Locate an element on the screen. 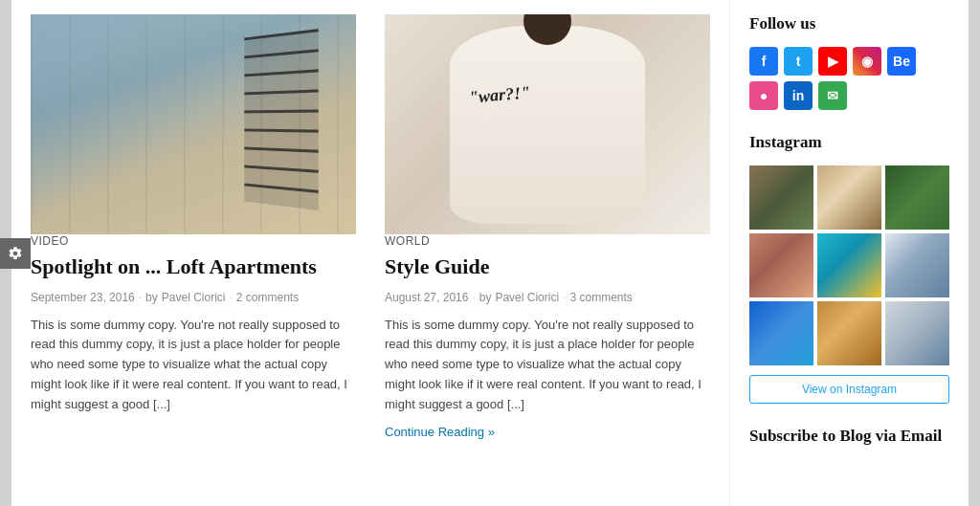  linkedin-icon: in is located at coordinates (798, 96).